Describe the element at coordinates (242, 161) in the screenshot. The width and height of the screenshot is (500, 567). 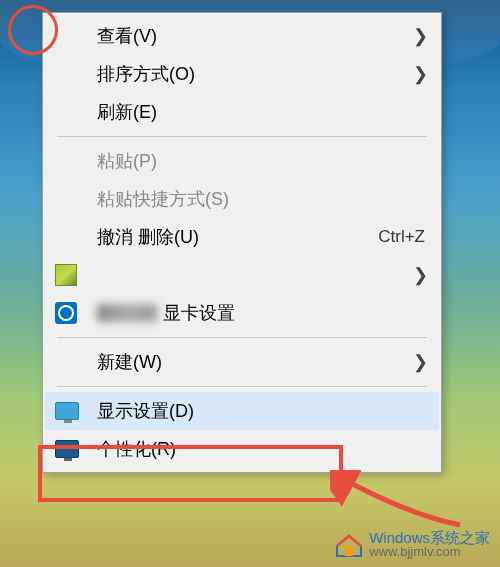
I see `menu-item-paste: 粘贴(P)` at that location.